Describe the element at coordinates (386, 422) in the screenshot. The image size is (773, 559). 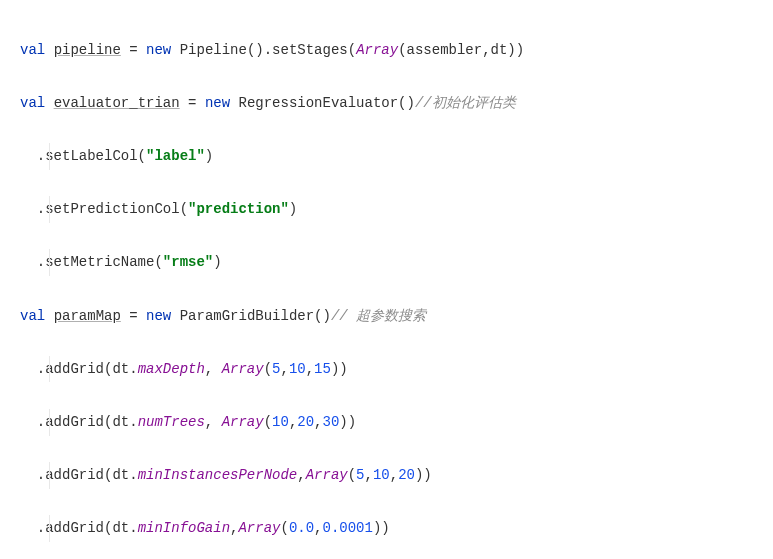
I see `code-line: .addGrid(dt.numTrees, Array(10,20,30))` at that location.